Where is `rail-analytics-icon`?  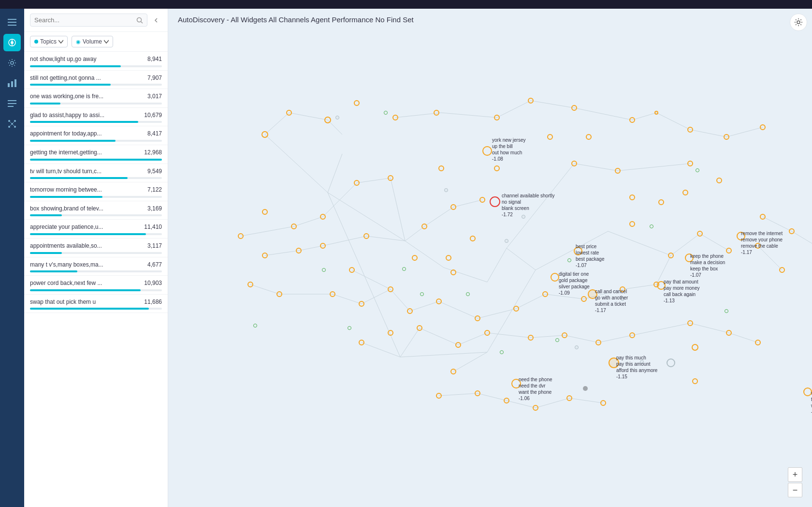 rail-analytics-icon is located at coordinates (12, 43).